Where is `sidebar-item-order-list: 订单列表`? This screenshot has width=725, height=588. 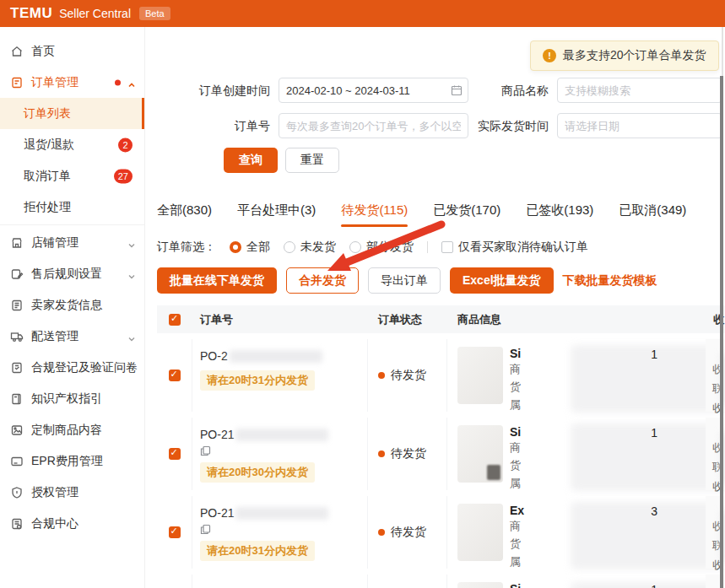
sidebar-item-order-list: 订单列表 is located at coordinates (73, 113).